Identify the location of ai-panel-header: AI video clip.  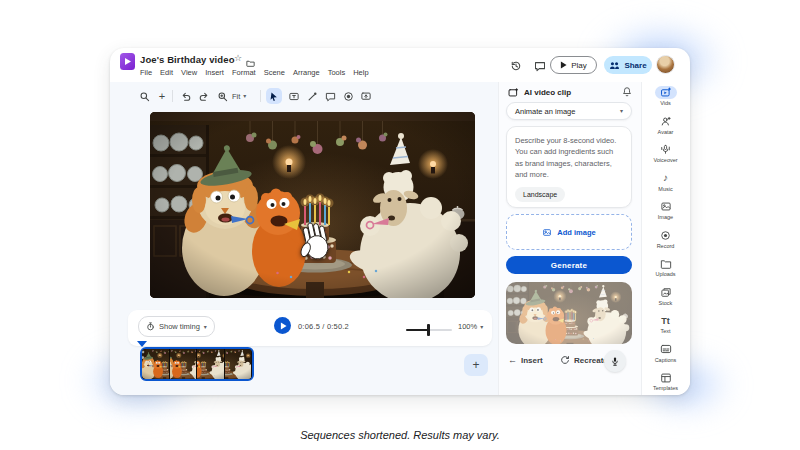
(570, 92).